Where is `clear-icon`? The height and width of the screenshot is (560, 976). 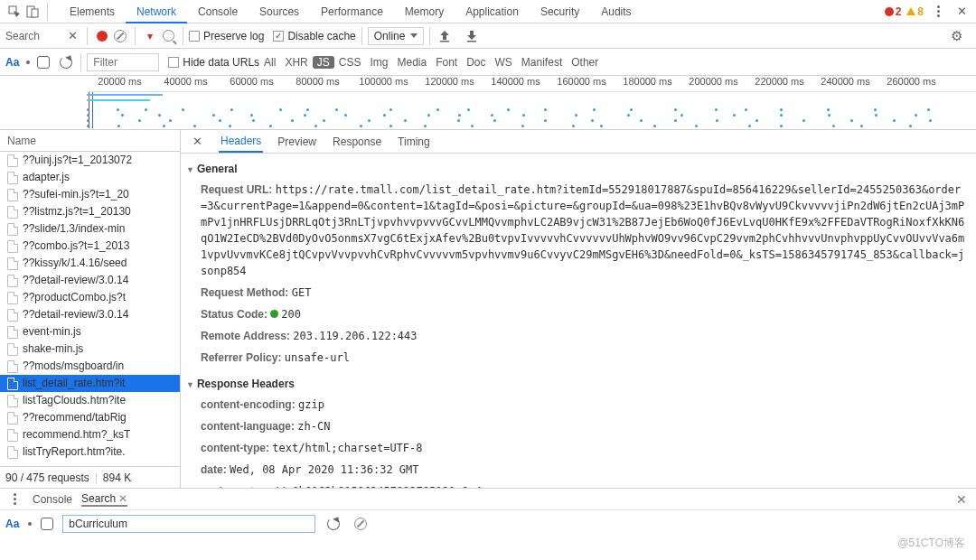 clear-icon is located at coordinates (120, 36).